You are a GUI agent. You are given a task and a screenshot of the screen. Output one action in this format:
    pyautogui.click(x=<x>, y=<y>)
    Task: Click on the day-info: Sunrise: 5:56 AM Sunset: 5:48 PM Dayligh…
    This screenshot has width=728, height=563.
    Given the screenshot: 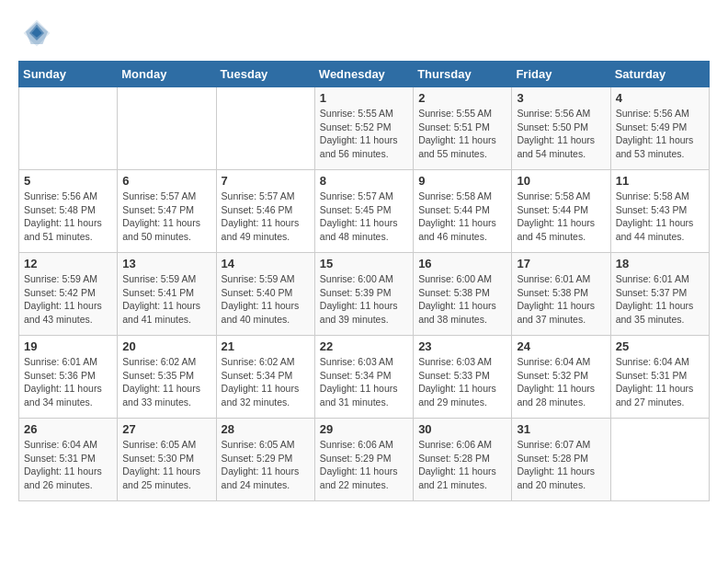 What is the action you would take?
    pyautogui.click(x=68, y=217)
    